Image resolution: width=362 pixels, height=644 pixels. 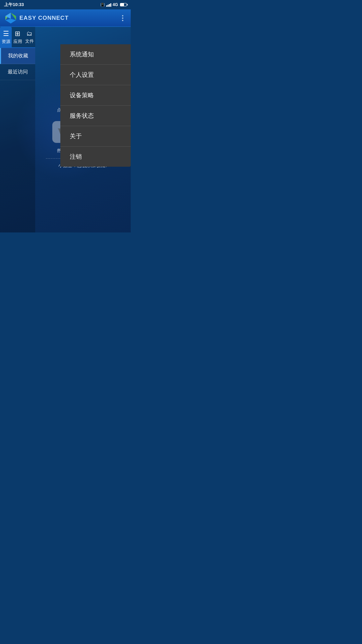 What do you see at coordinates (65, 5) in the screenshot?
I see `status-bar: 上午10:33 📳 4G` at bounding box center [65, 5].